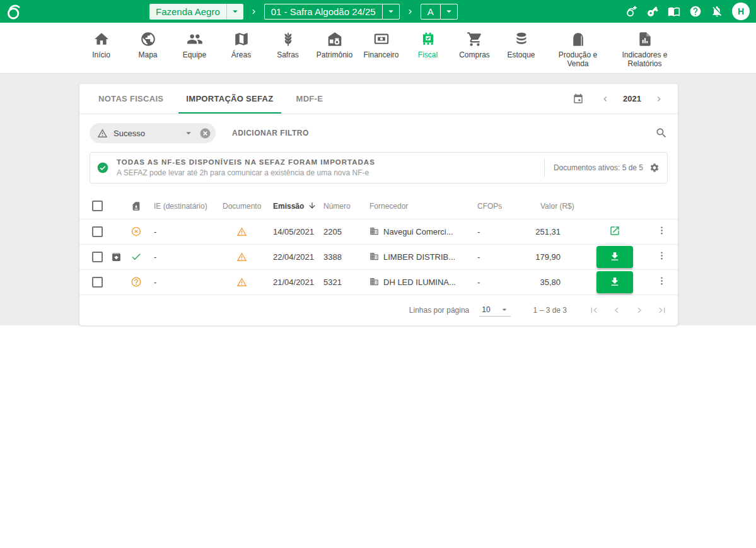 The width and height of the screenshot is (756, 548). What do you see at coordinates (419, 282) in the screenshot?
I see `fornecedor-cell: DH LED ILUMINA...` at bounding box center [419, 282].